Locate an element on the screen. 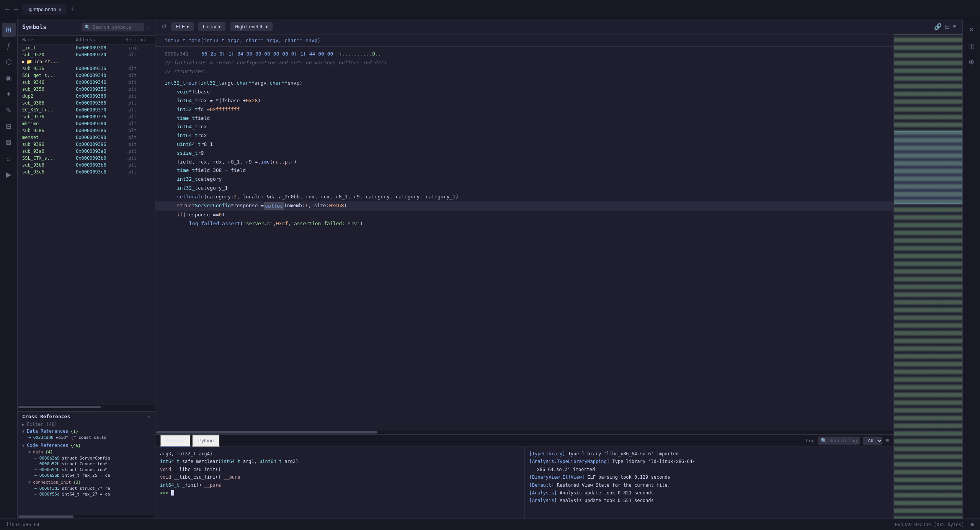  xref-hscroll-thumb is located at coordinates (46, 517).